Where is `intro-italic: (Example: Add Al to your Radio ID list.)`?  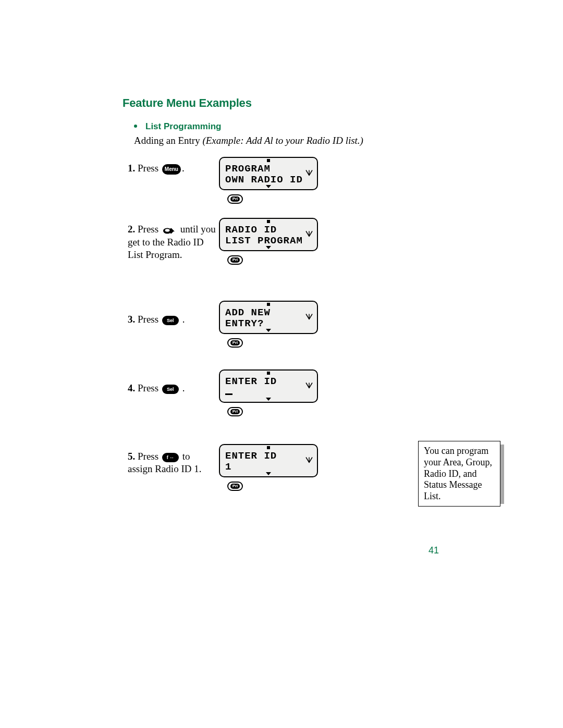
intro-italic: (Example: Add Al to your Radio ID list.) is located at coordinates (283, 141).